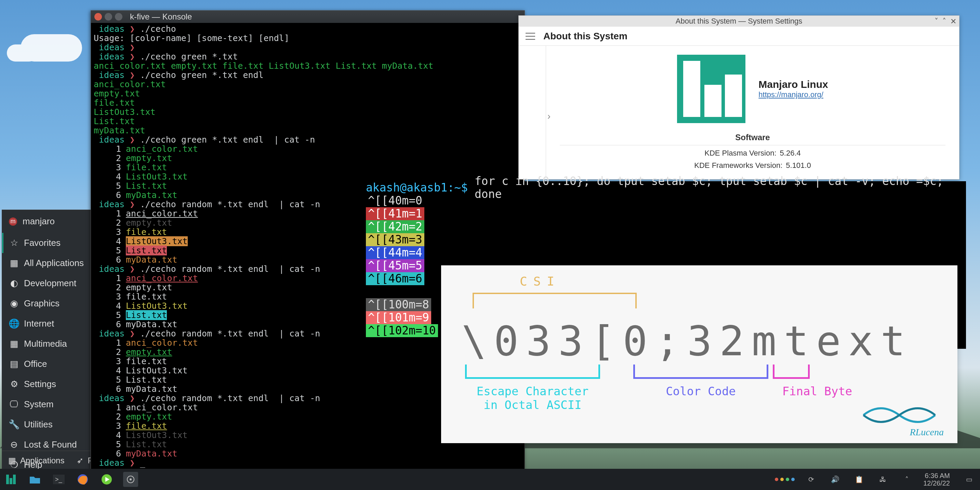  Describe the element at coordinates (308, 167) in the screenshot. I see `terminal-line: 3file.txt` at that location.